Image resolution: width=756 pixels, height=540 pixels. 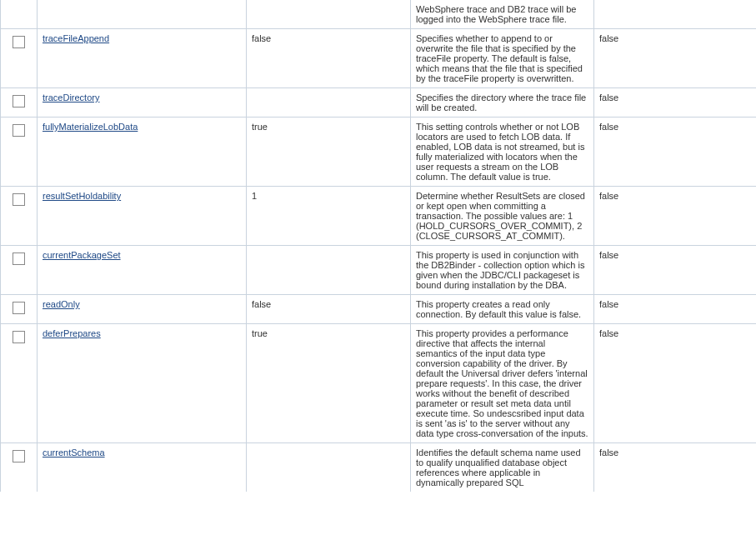 I want to click on description-cell: This setting controls whether or not LOB…, so click(x=503, y=152).